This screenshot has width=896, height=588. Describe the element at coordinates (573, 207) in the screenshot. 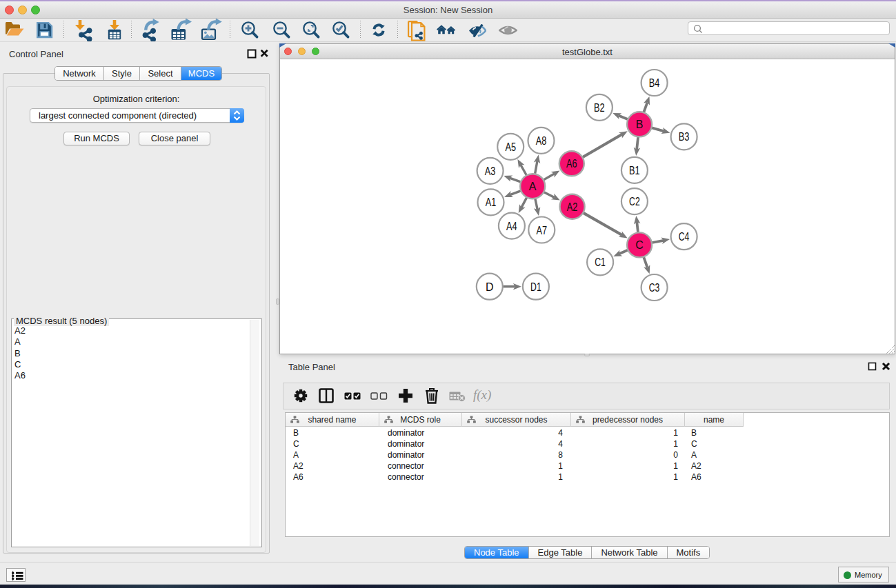

I see `svg-text: A2` at that location.